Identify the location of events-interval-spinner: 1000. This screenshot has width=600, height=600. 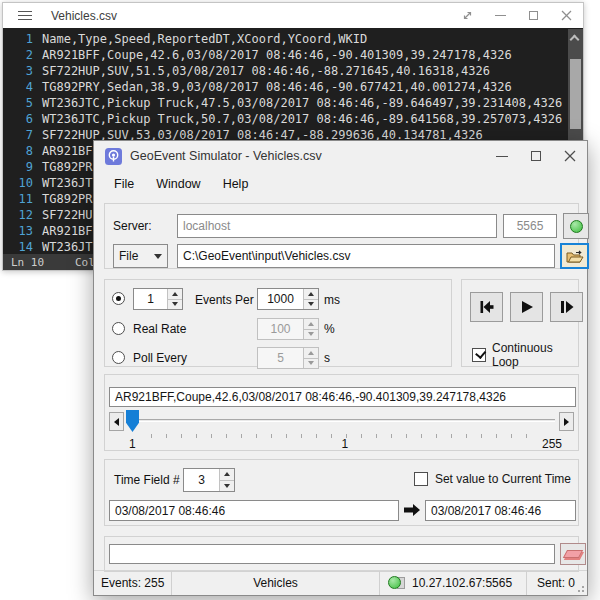
(288, 299).